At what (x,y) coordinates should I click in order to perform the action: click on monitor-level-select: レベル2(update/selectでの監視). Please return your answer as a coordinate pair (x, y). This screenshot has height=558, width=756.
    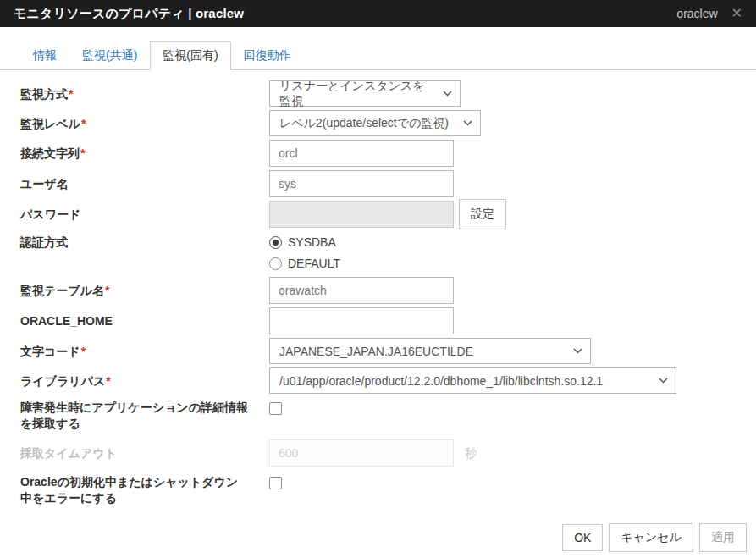
    Looking at the image, I should click on (375, 124).